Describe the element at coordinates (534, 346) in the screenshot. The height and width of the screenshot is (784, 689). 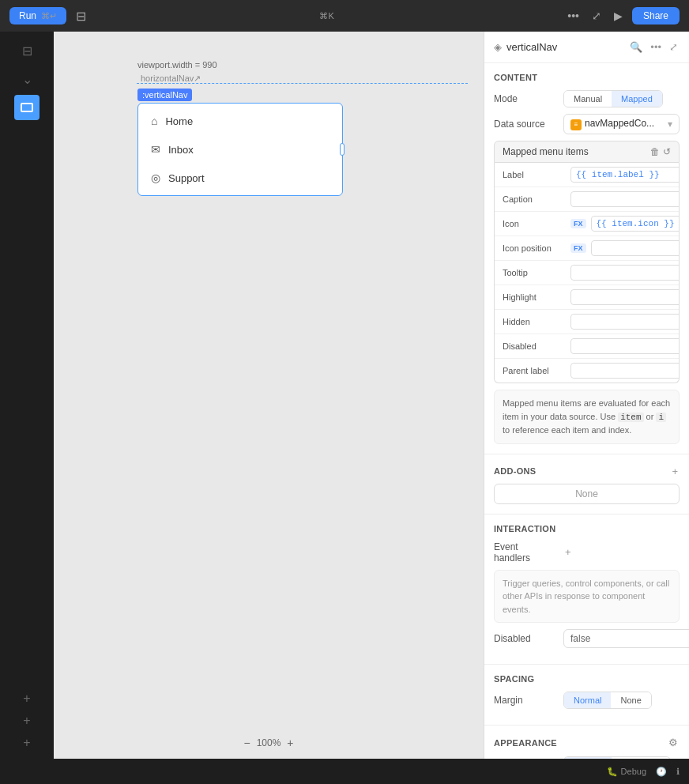
I see `field-disabled-name: Disabled` at that location.